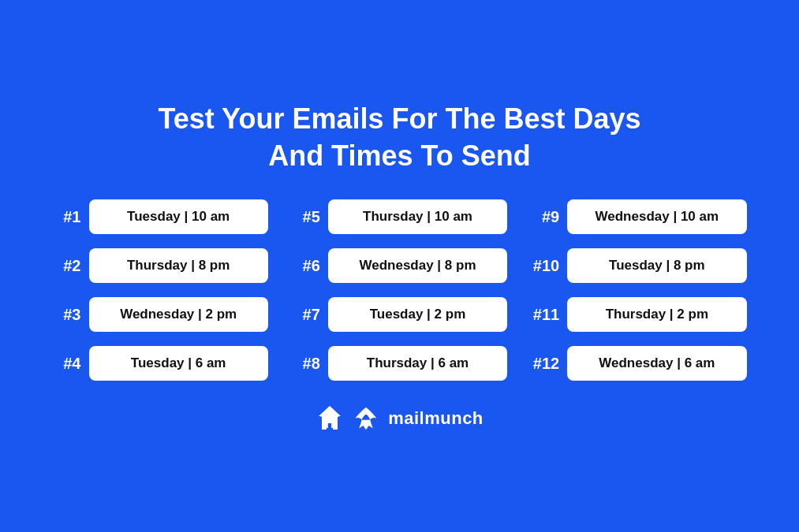  Describe the element at coordinates (178, 266) in the screenshot. I see `time-badge: Thursday | 8 pm` at that location.